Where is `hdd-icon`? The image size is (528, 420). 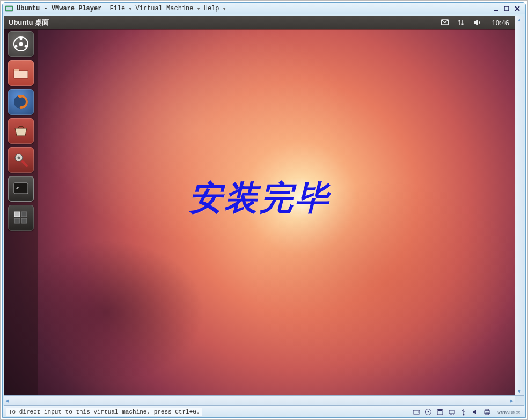
hdd-icon is located at coordinates (416, 412).